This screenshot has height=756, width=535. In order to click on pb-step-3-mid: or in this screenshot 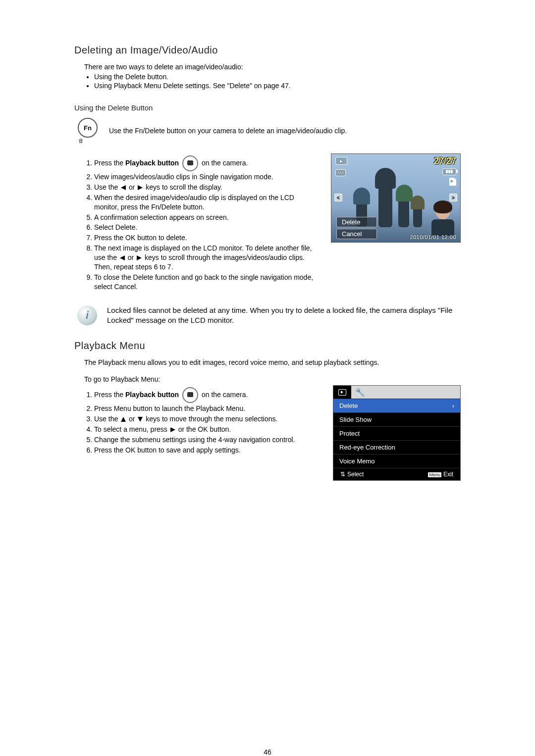, I will do `click(132, 419)`.